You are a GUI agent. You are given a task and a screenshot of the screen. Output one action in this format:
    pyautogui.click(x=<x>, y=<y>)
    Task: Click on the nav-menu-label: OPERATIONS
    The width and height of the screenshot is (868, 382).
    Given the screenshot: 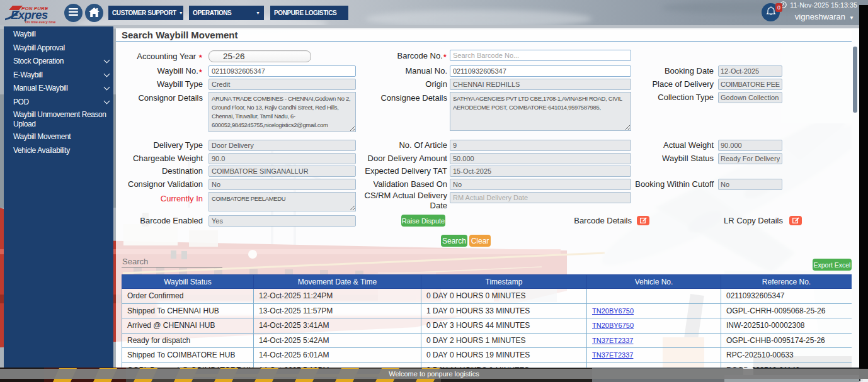 What is the action you would take?
    pyautogui.click(x=212, y=13)
    